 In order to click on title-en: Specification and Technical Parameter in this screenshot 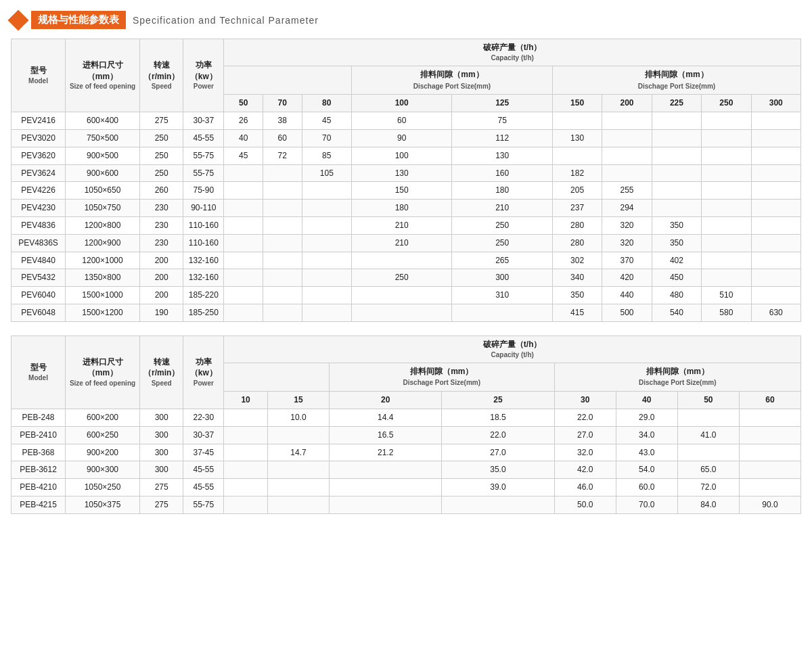, I will do `click(226, 20)`.